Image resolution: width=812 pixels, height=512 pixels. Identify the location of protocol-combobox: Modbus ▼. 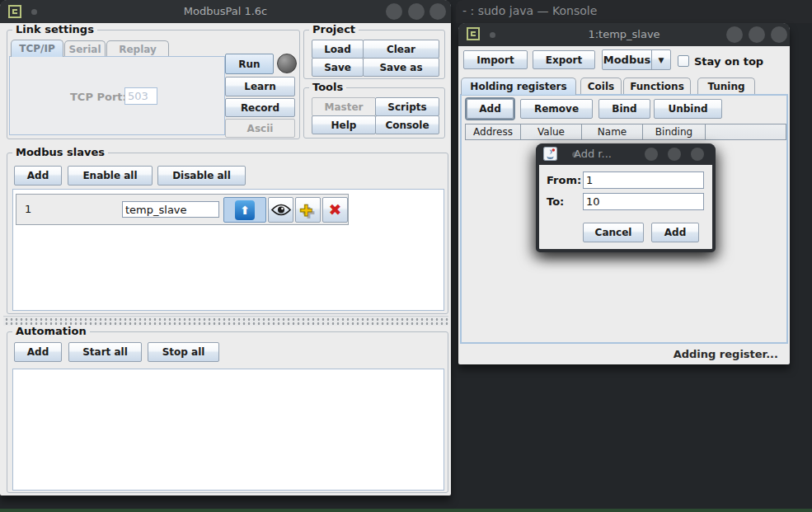
(636, 59).